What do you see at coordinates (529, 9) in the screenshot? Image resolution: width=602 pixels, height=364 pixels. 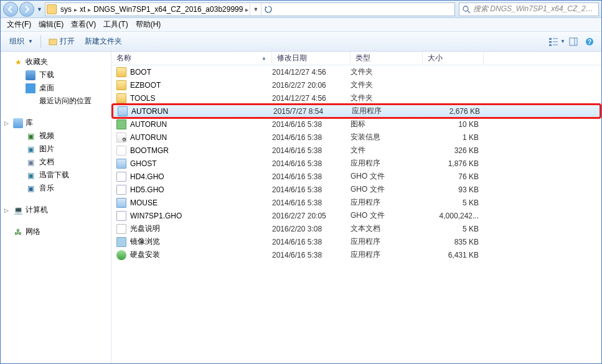 I see `search-box: 搜索 DNGS_Win7SP1_x64_CZ_2016...` at bounding box center [529, 9].